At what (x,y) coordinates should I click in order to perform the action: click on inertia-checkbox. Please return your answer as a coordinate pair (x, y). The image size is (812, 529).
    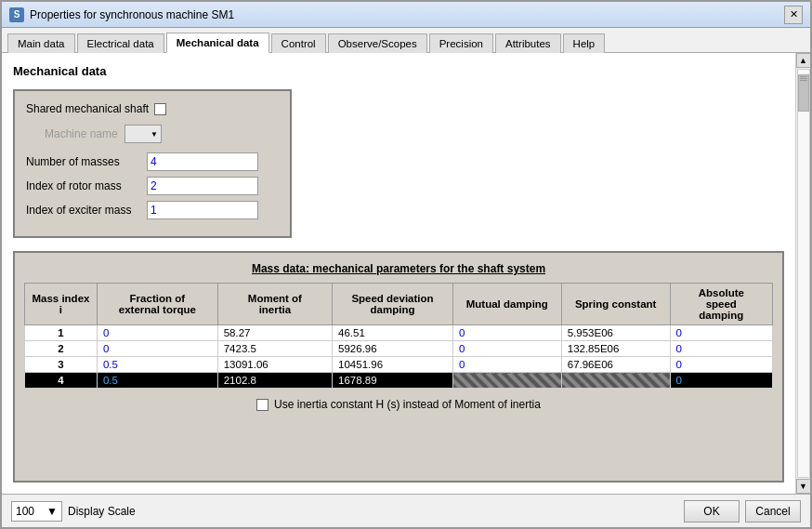
    Looking at the image, I should click on (262, 405).